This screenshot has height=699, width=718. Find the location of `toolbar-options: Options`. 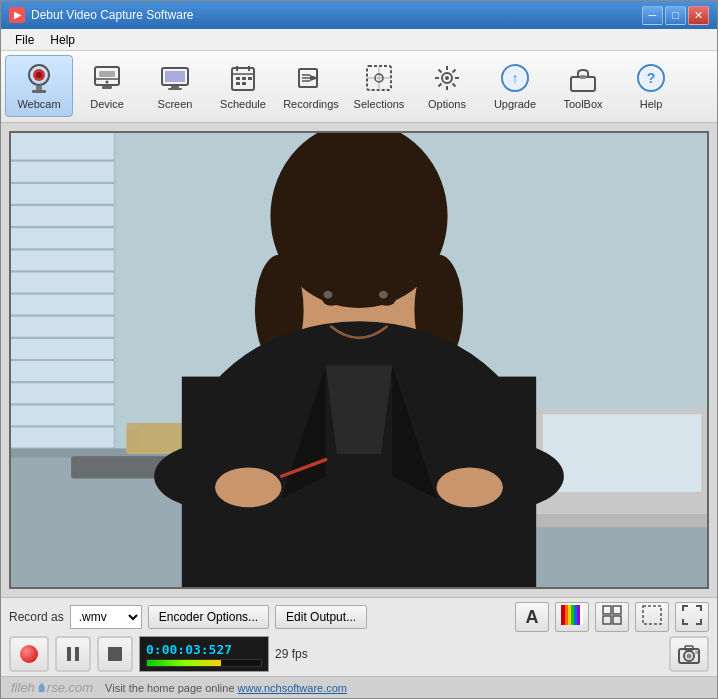

toolbar-options: Options is located at coordinates (447, 86).